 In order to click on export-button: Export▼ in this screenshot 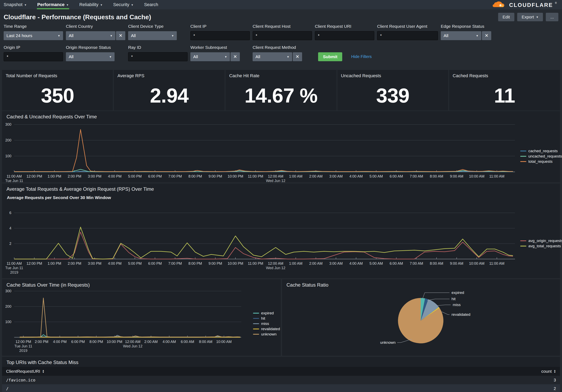, I will do `click(530, 17)`.